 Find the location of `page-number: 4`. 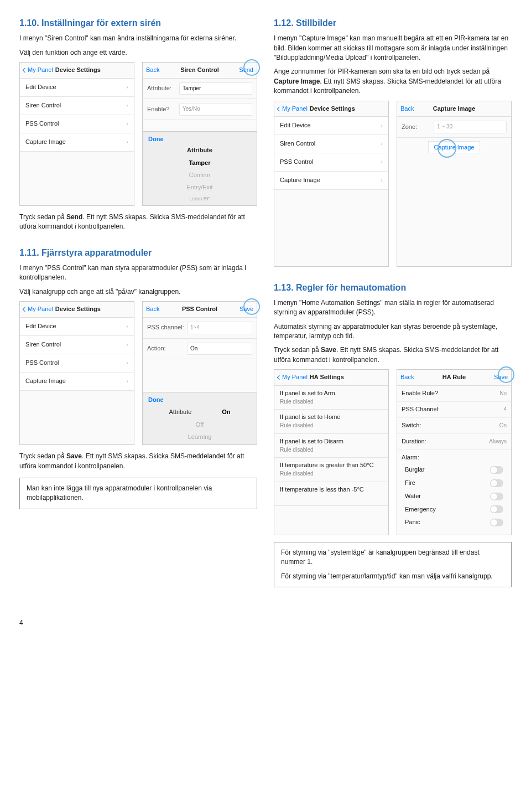

page-number: 4 is located at coordinates (266, 623).